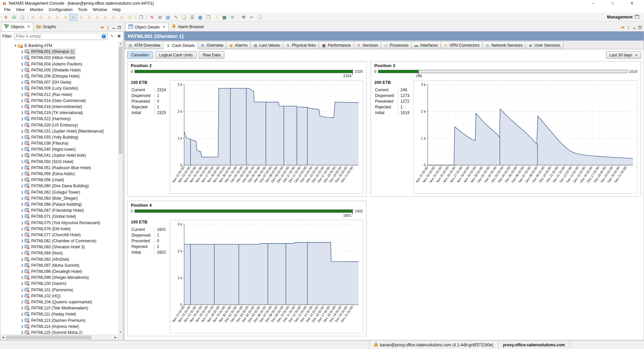  What do you see at coordinates (59, 235) in the screenshot?
I see `tree-item-patml077: ❯PATML077 (Churchill Hotel)` at bounding box center [59, 235].